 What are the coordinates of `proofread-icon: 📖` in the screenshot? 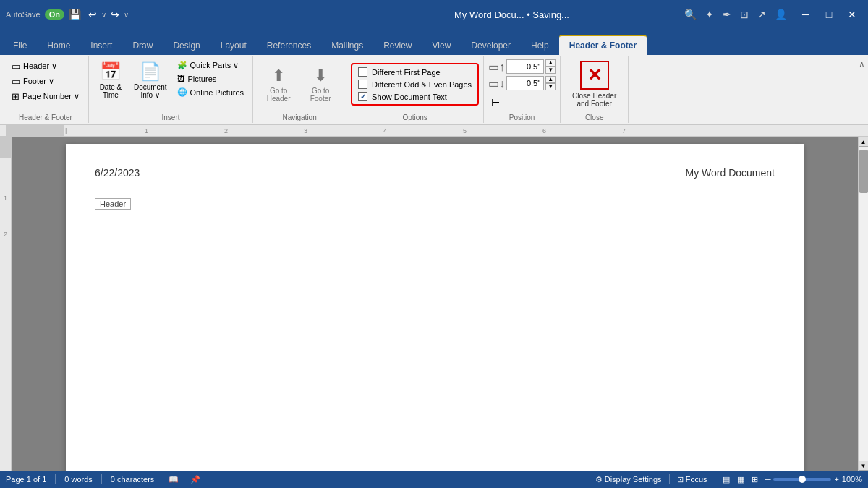 It's located at (174, 480).